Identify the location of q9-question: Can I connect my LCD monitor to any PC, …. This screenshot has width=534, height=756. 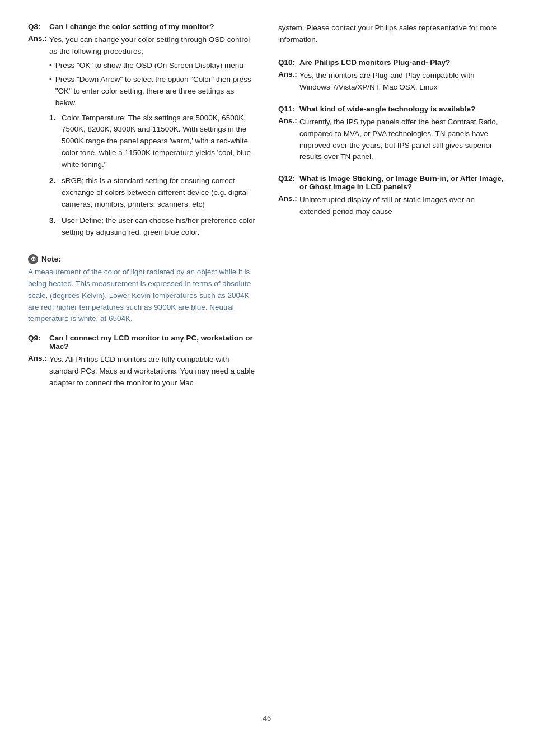
(152, 342).